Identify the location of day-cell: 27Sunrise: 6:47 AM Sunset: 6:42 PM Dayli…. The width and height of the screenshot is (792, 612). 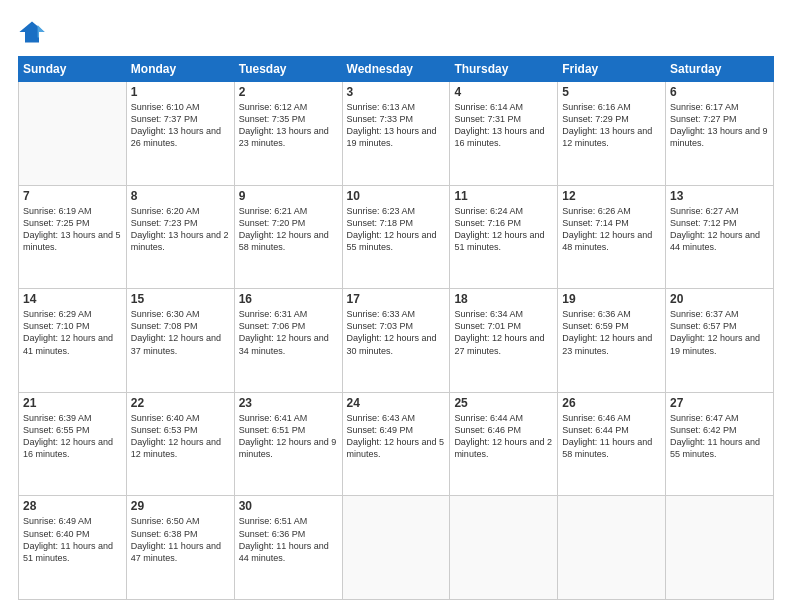
(720, 444).